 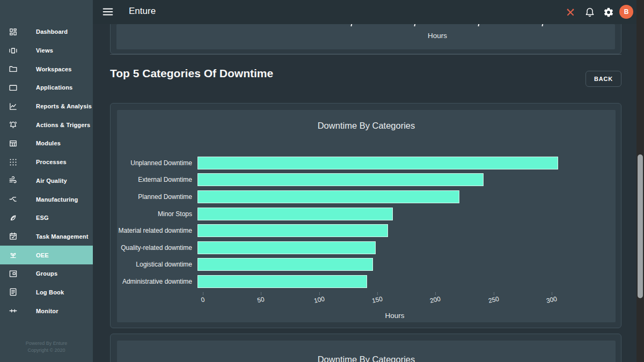 I want to click on sidebar-item-label: Applications, so click(x=54, y=87).